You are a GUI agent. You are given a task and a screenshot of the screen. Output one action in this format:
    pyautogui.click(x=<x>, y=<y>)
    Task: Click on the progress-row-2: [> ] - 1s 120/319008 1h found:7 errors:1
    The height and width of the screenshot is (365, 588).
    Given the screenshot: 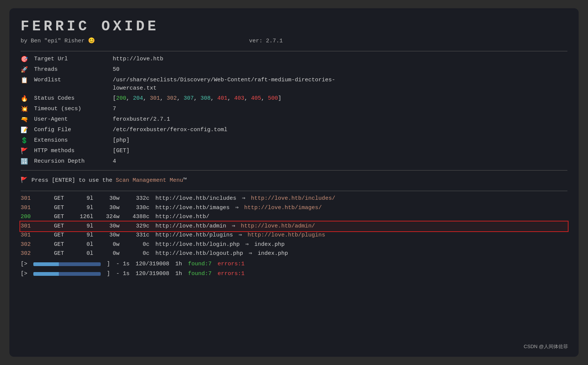 What is the action you would take?
    pyautogui.click(x=294, y=274)
    